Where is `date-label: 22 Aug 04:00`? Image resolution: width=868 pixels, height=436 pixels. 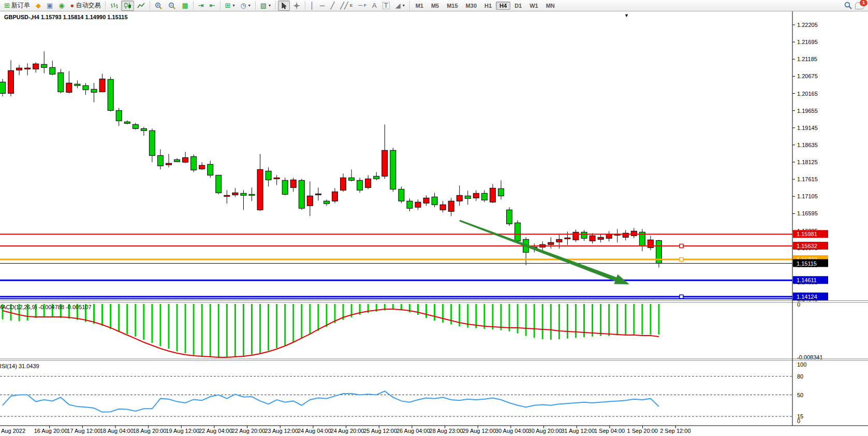
date-label: 22 Aug 04:00 is located at coordinates (215, 431).